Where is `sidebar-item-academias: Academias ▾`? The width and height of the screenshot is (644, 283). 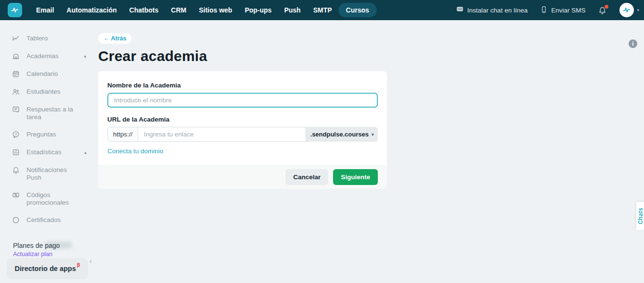 sidebar-item-academias: Academias ▾ is located at coordinates (47, 57).